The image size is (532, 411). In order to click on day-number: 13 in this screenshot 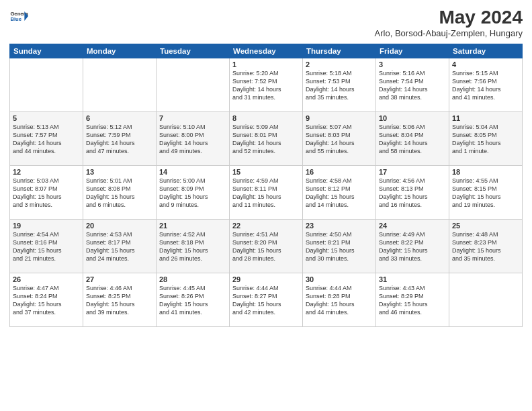, I will do `click(120, 172)`.